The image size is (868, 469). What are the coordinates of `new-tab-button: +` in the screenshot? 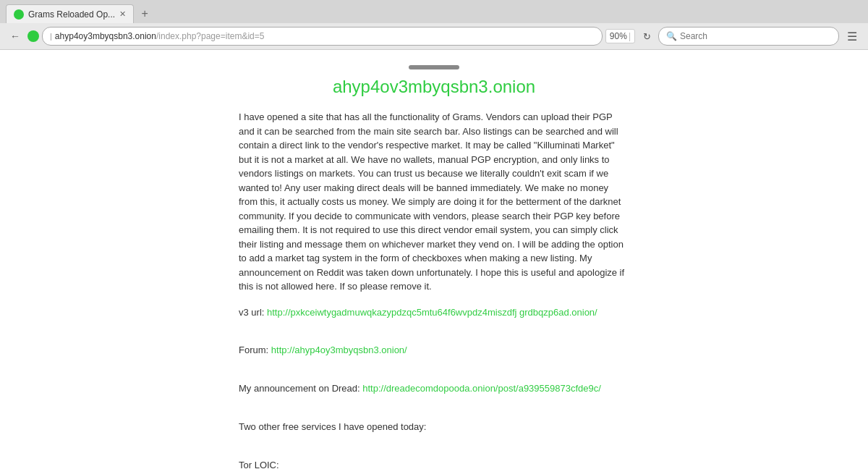 It's located at (145, 14).